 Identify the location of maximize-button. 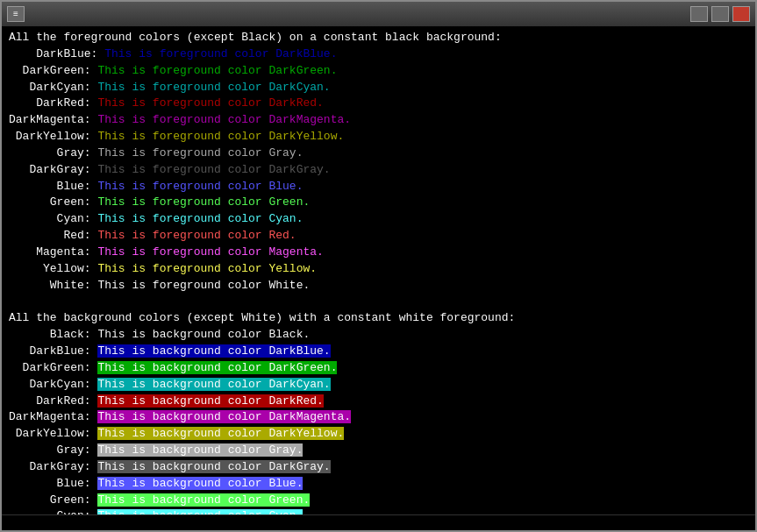
(720, 14).